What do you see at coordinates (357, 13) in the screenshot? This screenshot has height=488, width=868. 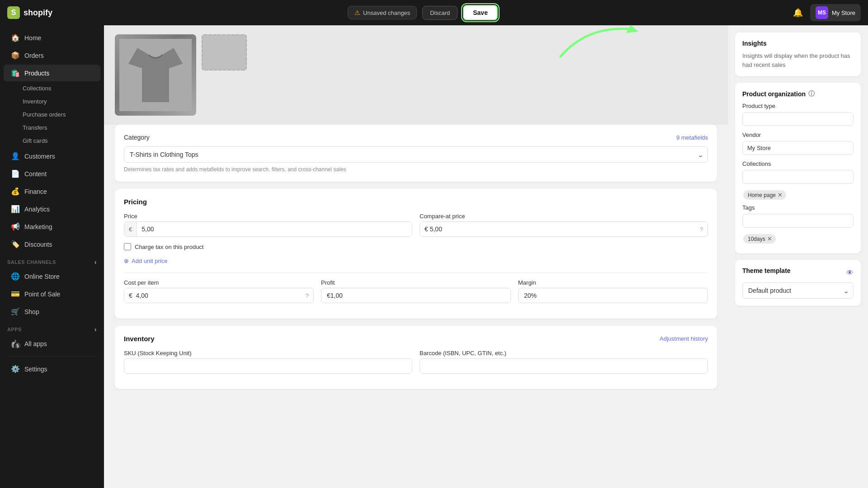 I see `warning-icon: ⚠` at bounding box center [357, 13].